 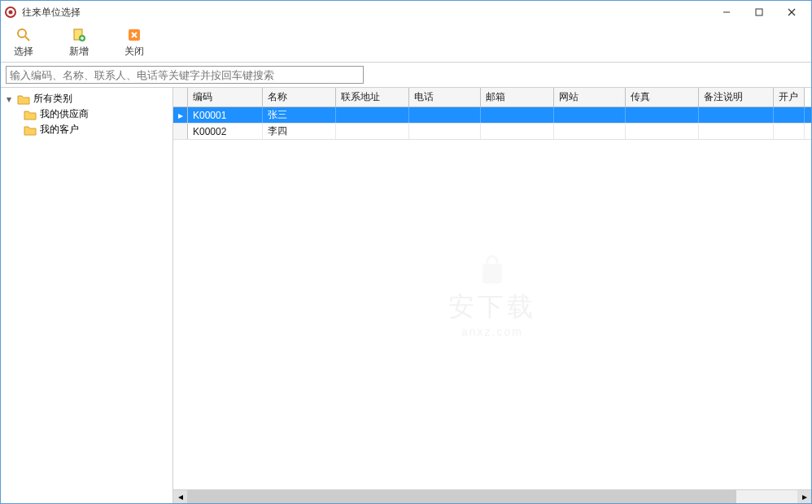 What do you see at coordinates (181, 132) in the screenshot?
I see `row-indicator` at bounding box center [181, 132].